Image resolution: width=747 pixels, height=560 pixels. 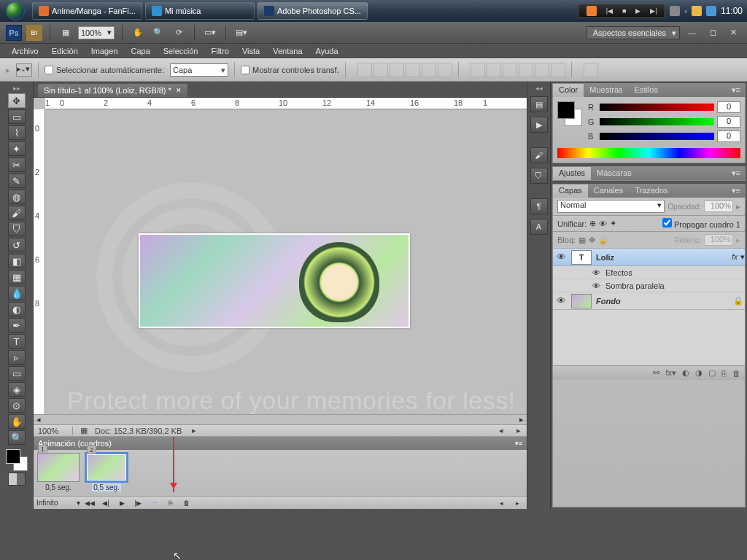 What do you see at coordinates (661, 257) in the screenshot?
I see `layer-name: Loliz` at bounding box center [661, 257].